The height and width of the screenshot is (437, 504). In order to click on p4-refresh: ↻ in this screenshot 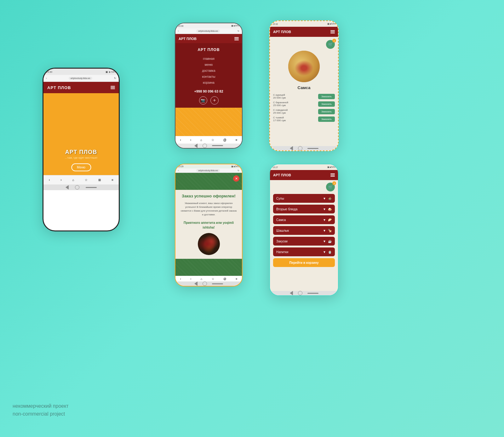, I will do `click(238, 171)`.